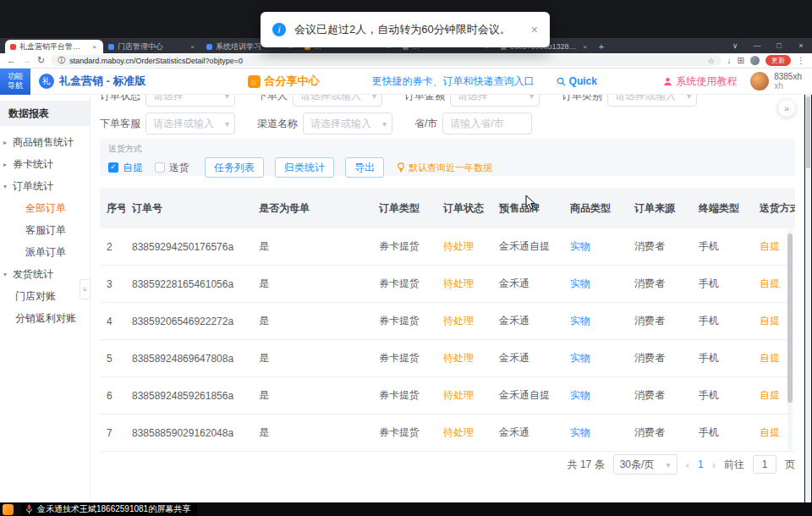  Describe the element at coordinates (714, 465) in the screenshot. I see `next-page-button: ›` at that location.